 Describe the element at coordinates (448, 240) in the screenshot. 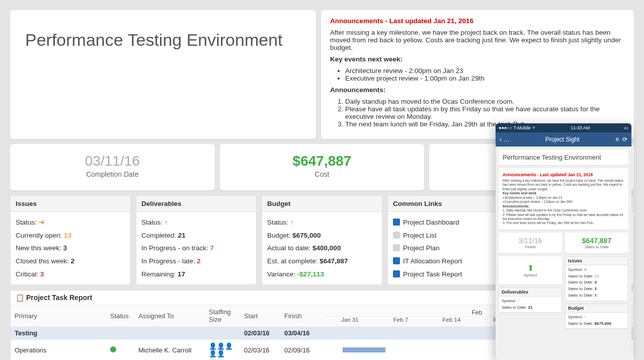

I see `common-links-card: Common Links Project DashboardProject Li…` at that location.